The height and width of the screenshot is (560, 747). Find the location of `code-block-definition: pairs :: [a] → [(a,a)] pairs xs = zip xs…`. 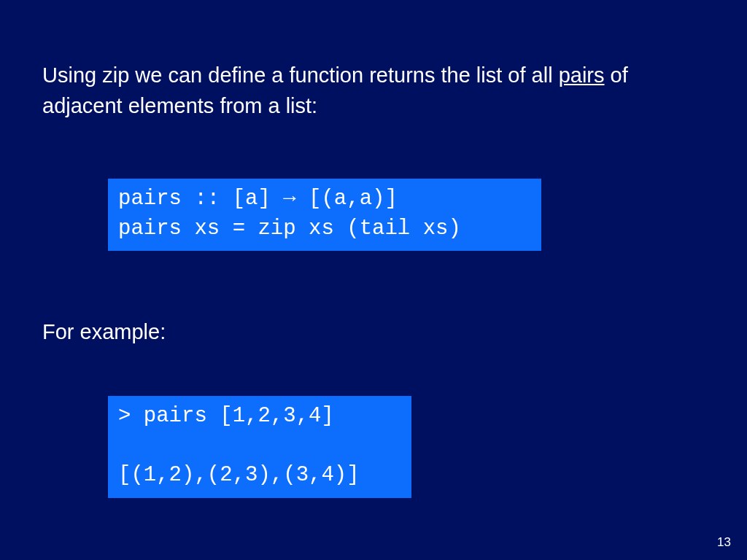

code-block-definition: pairs :: [a] → [(a,a)] pairs xs = zip xs… is located at coordinates (325, 214).